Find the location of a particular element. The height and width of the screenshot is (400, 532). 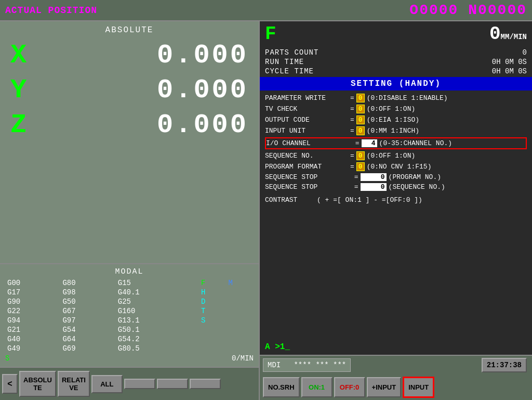

input-button: INPUT is located at coordinates (419, 387).